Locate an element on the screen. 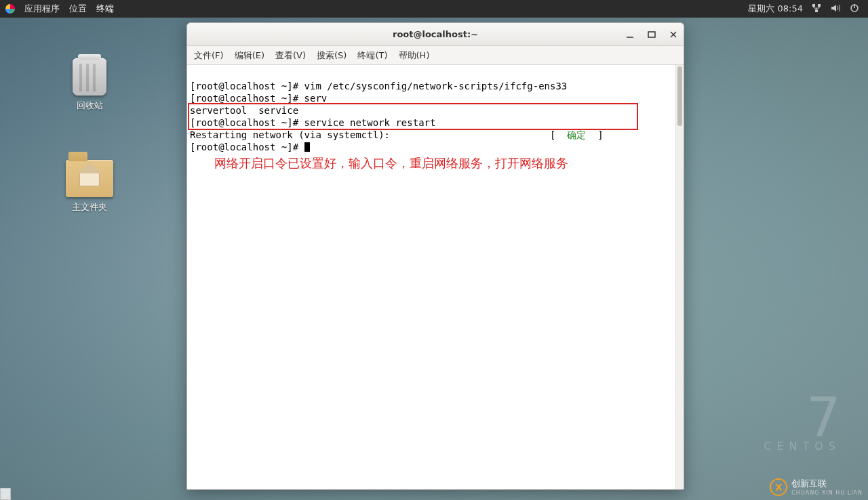 The height and width of the screenshot is (500, 868). centos-watermark: 7 CENTOS is located at coordinates (802, 424).